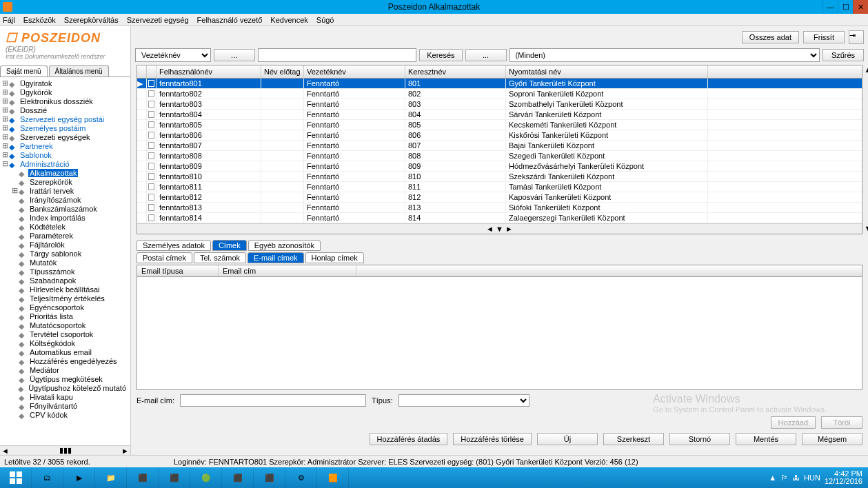 The image size is (868, 488). Describe the element at coordinates (273, 400) in the screenshot. I see `email-input` at that location.